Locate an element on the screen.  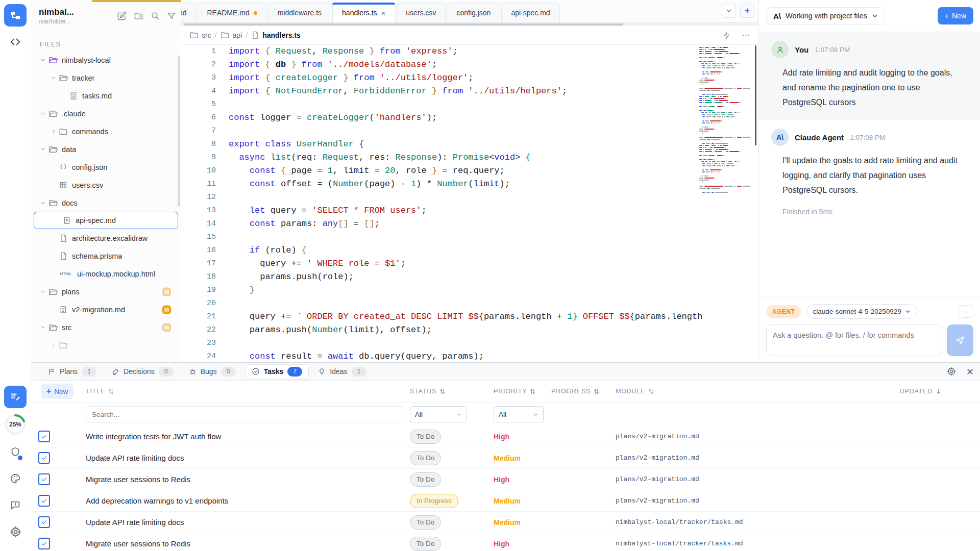
new-task-button: +New is located at coordinates (57, 391).